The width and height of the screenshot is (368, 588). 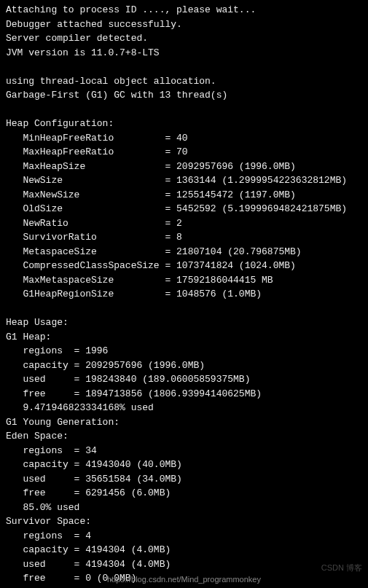 What do you see at coordinates (184, 465) in the screenshot?
I see `usage-row: capacity = 41943040 (40.0MB)` at bounding box center [184, 465].